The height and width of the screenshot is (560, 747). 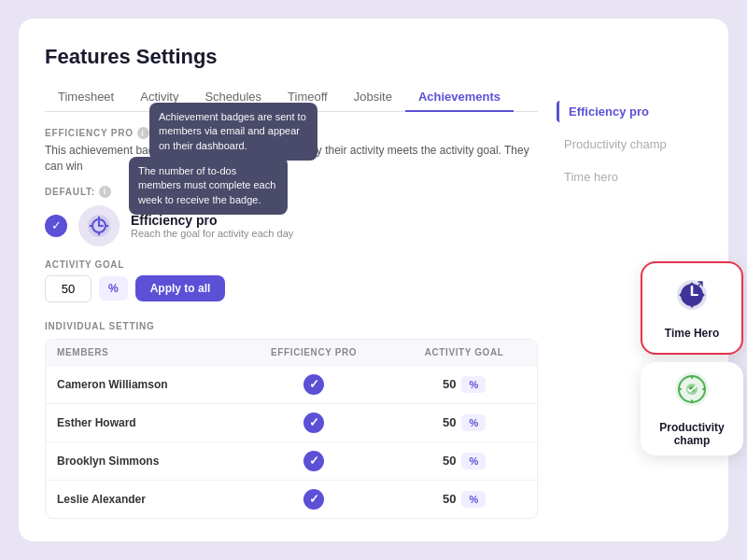 What do you see at coordinates (86, 97) in the screenshot?
I see `tab-timesheet: Timesheet` at bounding box center [86, 97].